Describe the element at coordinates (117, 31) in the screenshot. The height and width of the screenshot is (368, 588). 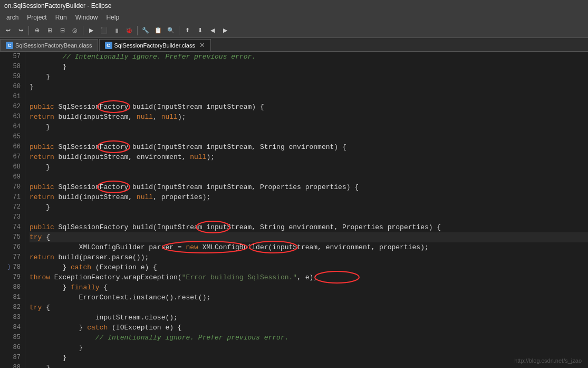
I see `toolbar-btn-9: ⏸` at that location.